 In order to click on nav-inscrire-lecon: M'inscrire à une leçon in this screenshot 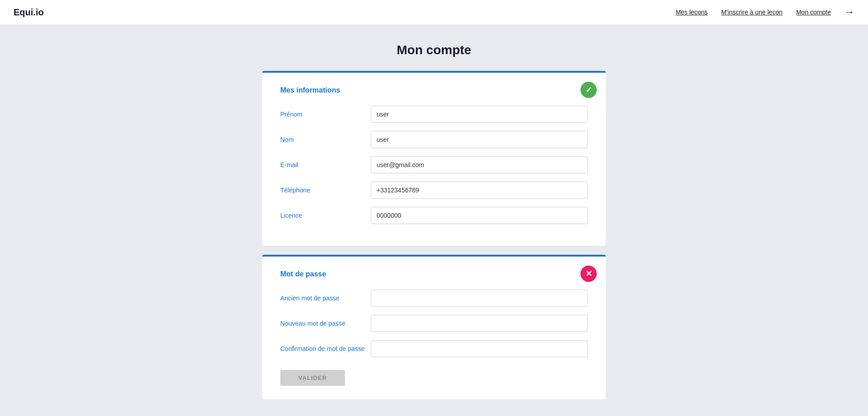, I will do `click(752, 12)`.